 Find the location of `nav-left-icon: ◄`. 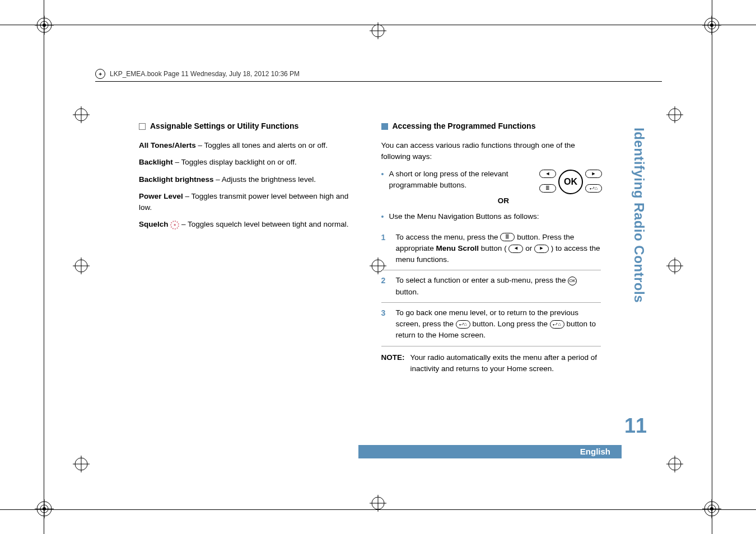

nav-left-icon: ◄ is located at coordinates (548, 174).